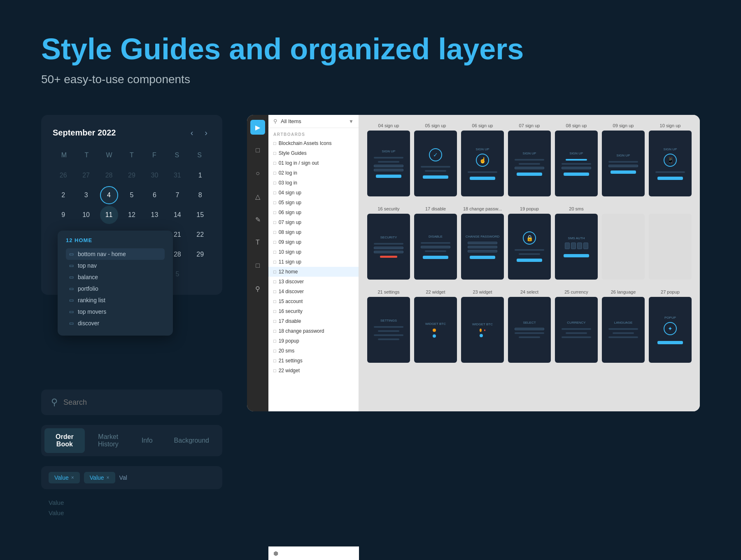 The height and width of the screenshot is (560, 741). I want to click on screen-label: SIGN UP, so click(670, 149).